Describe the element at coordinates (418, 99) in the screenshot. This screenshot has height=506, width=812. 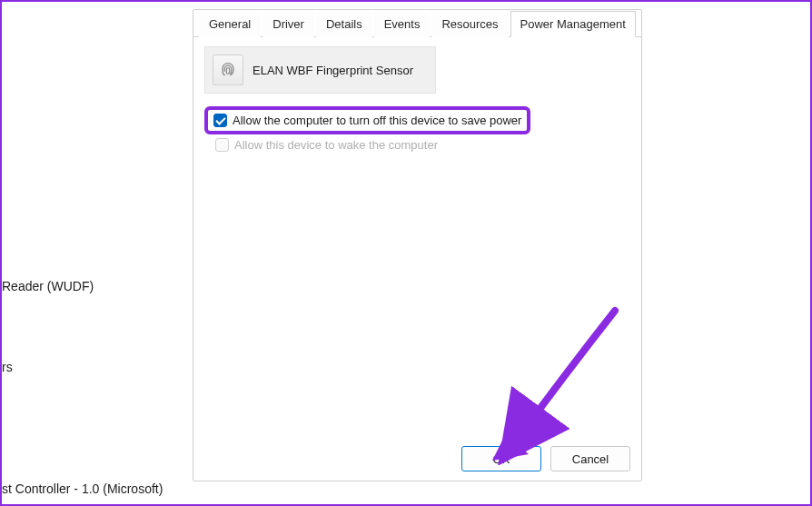
I see `tab-content: ELAN WBF Fingerprint Sensor Allow the co…` at that location.